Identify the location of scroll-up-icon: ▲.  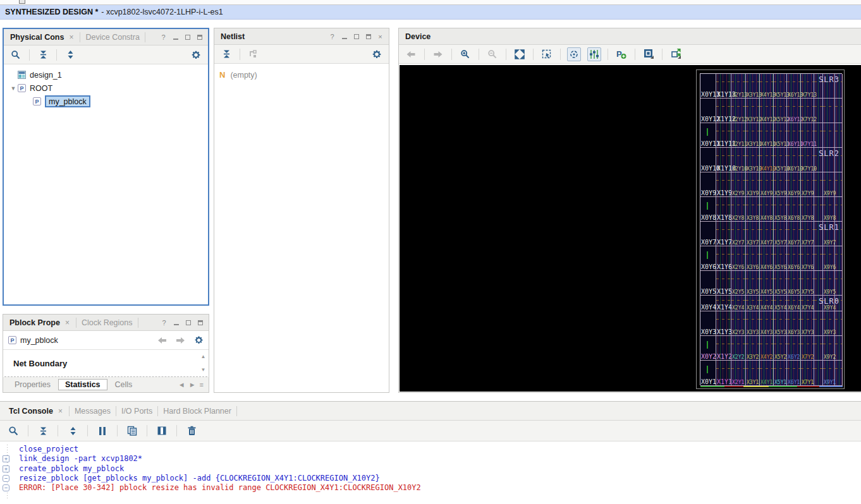
(204, 356).